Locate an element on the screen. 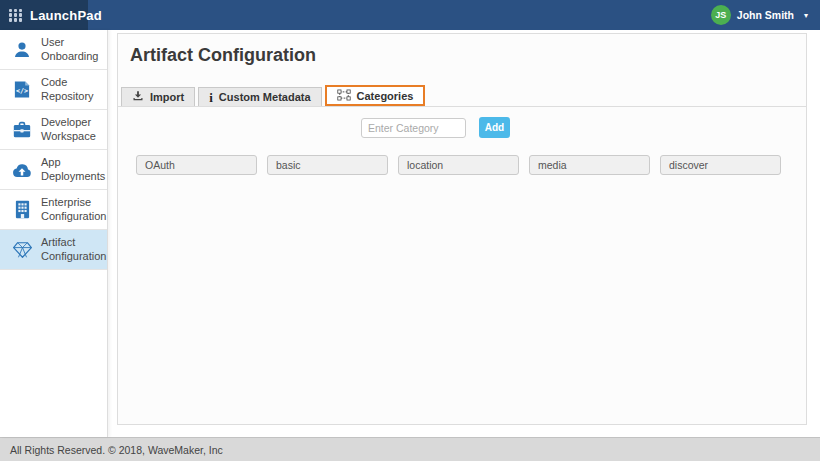  sidebar-item-label: App Deployments is located at coordinates (72, 170).